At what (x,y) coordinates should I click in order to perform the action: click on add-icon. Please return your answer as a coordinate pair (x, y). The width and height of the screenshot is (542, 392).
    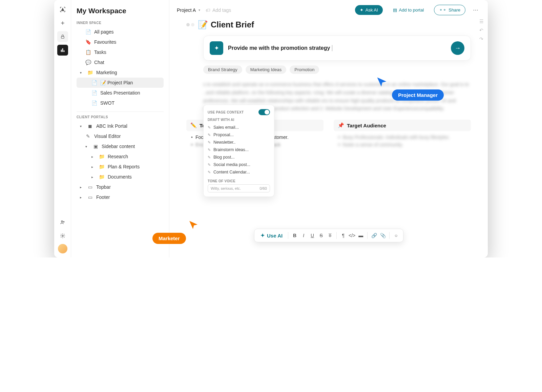
    Looking at the image, I should click on (63, 23).